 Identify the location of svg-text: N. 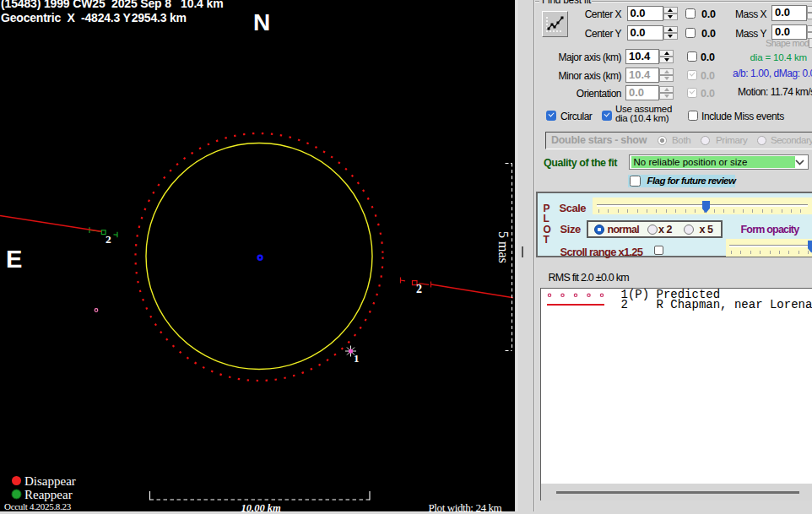
(262, 22).